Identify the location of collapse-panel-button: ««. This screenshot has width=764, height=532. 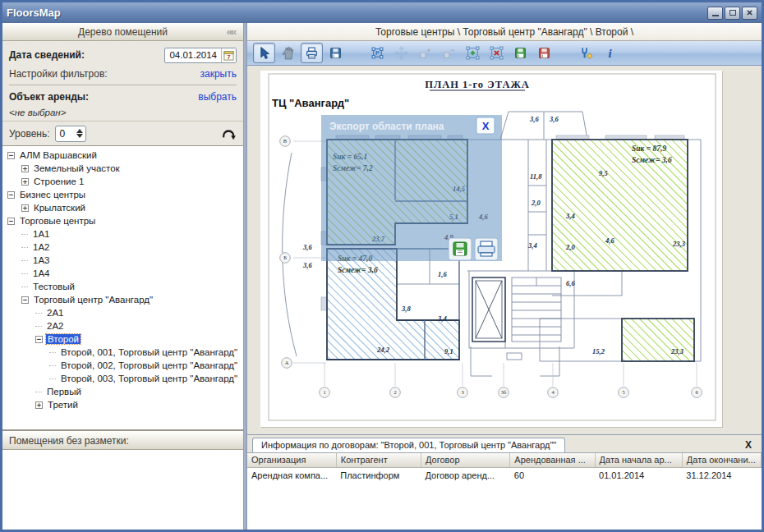
(231, 31).